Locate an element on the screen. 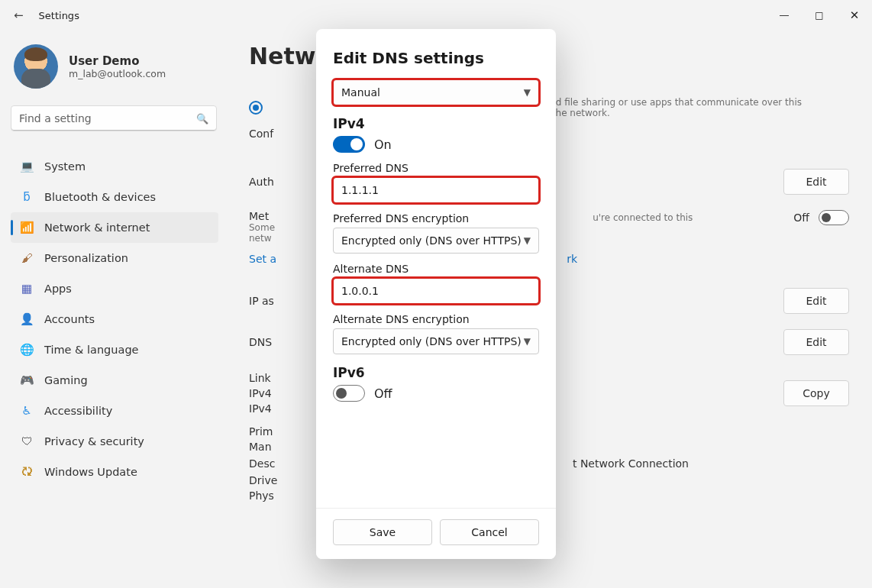 This screenshot has height=588, width=872. set-limit-link-right: rk is located at coordinates (572, 259).